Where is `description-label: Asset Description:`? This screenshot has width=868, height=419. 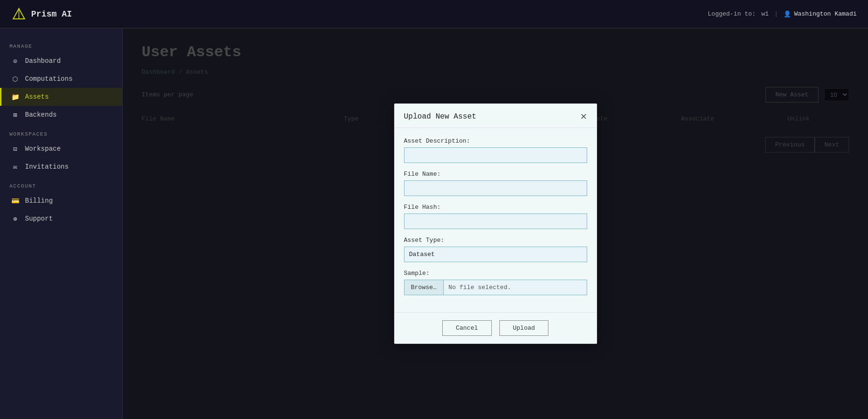
description-label: Asset Description: is located at coordinates (496, 141).